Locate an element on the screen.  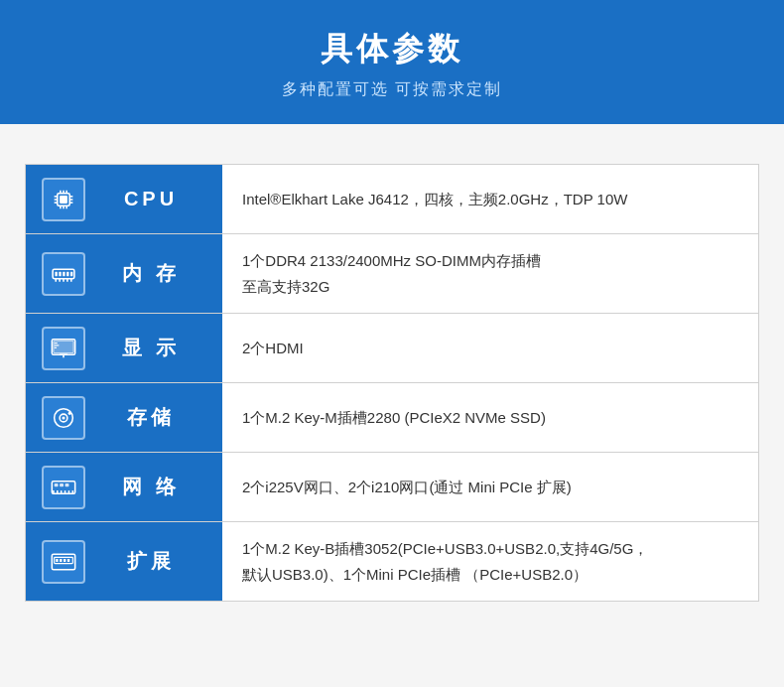
network-icon is located at coordinates (64, 487).